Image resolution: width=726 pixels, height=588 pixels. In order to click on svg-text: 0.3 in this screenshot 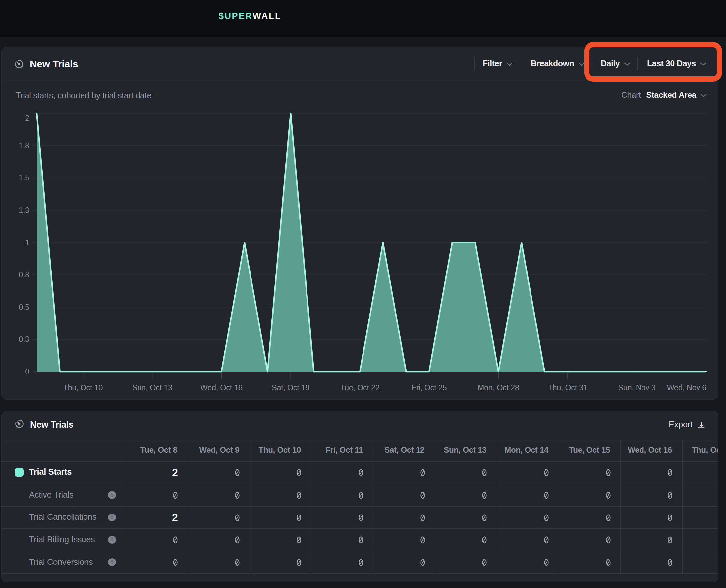, I will do `click(24, 339)`.